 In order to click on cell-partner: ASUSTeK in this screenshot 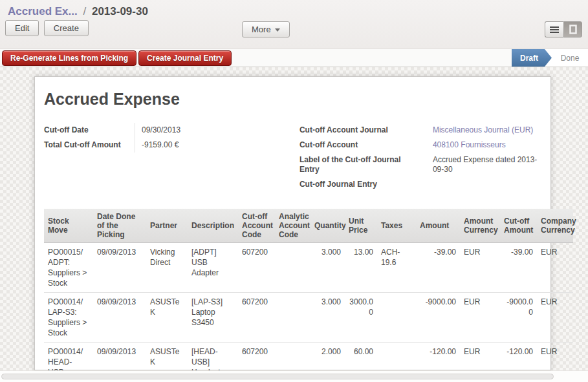, I will do `click(167, 318)`.